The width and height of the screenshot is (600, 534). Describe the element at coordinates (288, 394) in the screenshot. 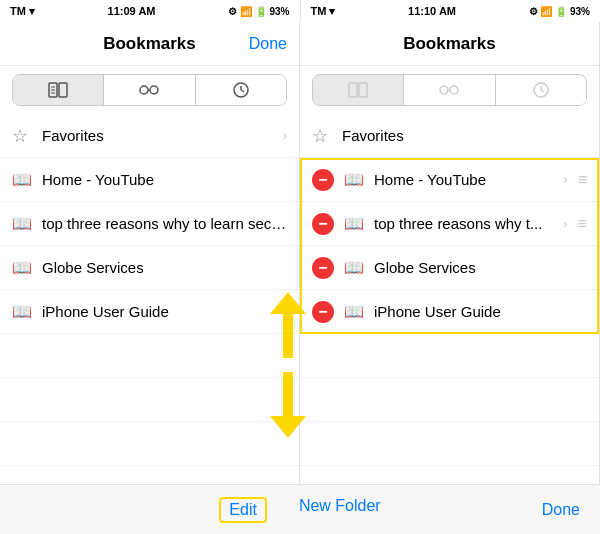

I see `down-arrow-shaft` at that location.